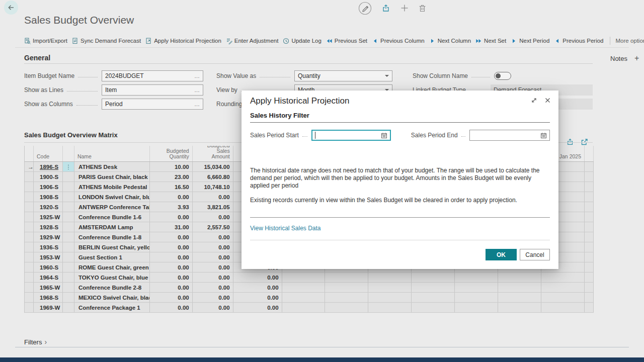 Image resolution: width=644 pixels, height=362 pixels. What do you see at coordinates (365, 8) in the screenshot?
I see `edit-button` at bounding box center [365, 8].